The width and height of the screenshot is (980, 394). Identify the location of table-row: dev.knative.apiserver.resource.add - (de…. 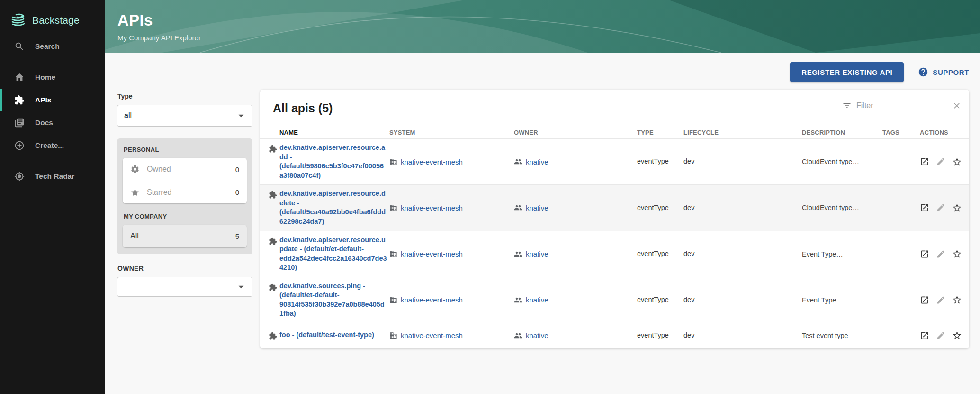
(615, 161).